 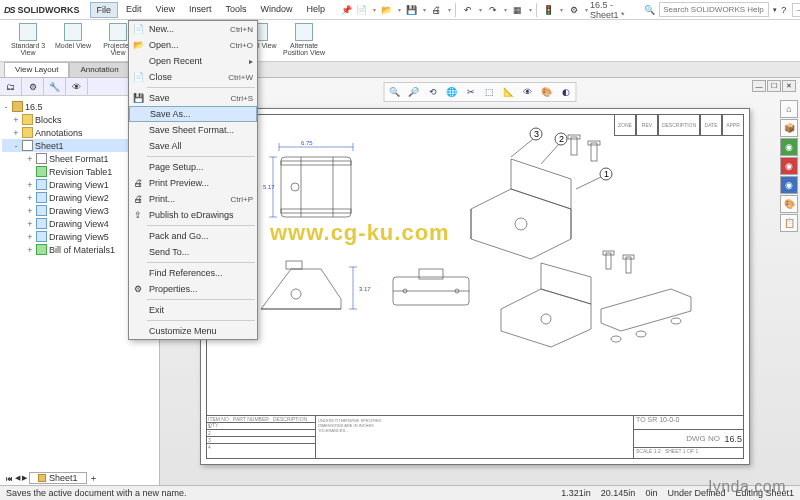 I want to click on view-tool-icon: 👁, so click(x=528, y=92).